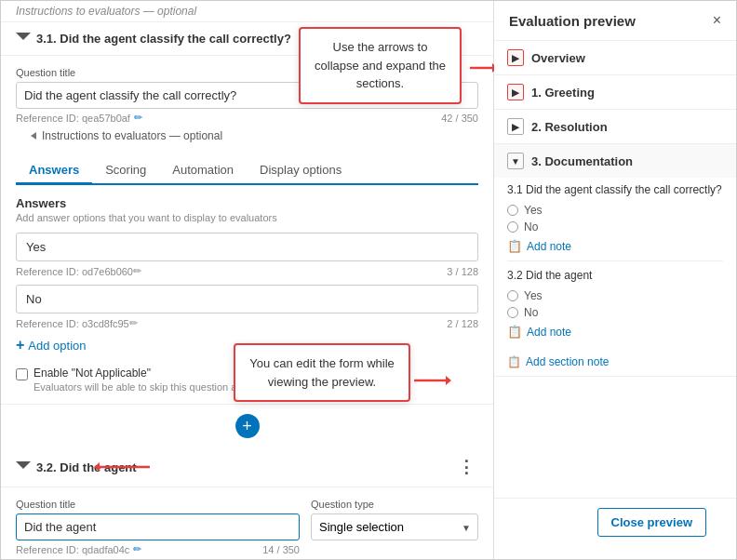 This screenshot has height=560, width=737. I want to click on preview-q-31: 3.1 Did the agent classify the call corr…, so click(615, 190).